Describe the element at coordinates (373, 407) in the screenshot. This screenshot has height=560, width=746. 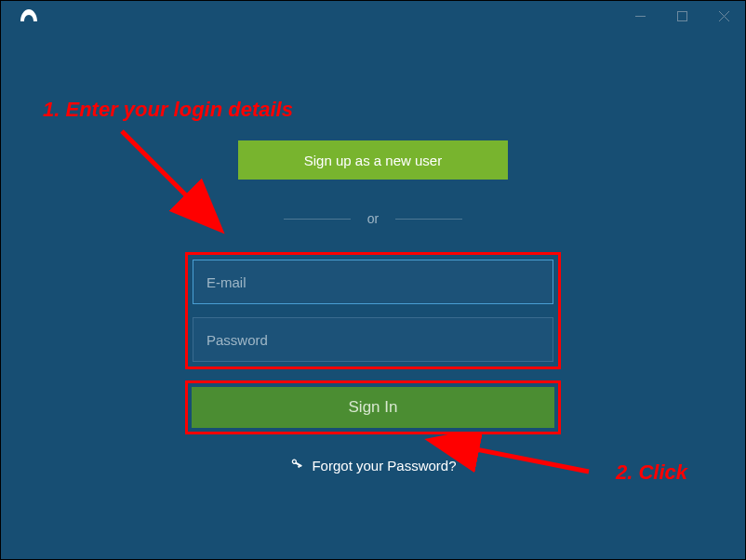
I see `signin-button: Sign In` at that location.